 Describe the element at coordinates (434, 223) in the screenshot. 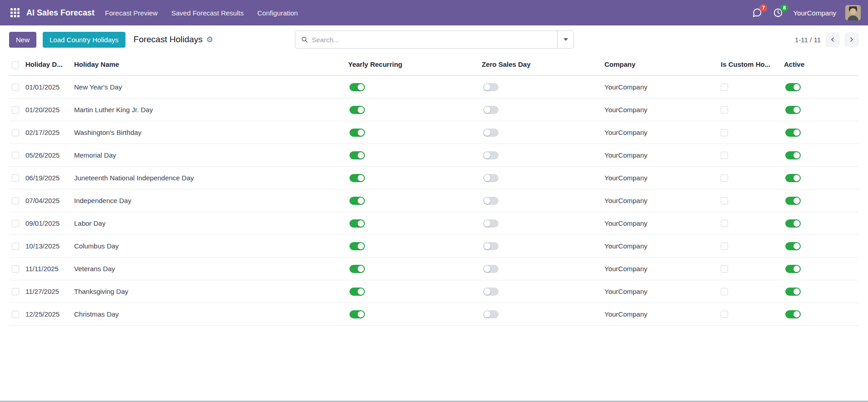

I see `table-row: 09/01/2025 Labor Day YourCompany` at that location.